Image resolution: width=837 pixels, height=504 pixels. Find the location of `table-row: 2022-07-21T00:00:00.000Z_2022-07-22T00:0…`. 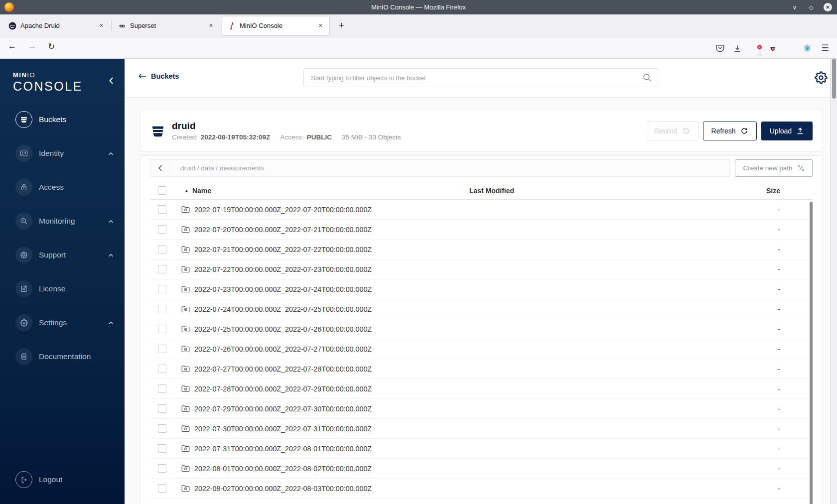

table-row: 2022-07-21T00:00:00.000Z_2022-07-22T00:0… is located at coordinates (481, 250).